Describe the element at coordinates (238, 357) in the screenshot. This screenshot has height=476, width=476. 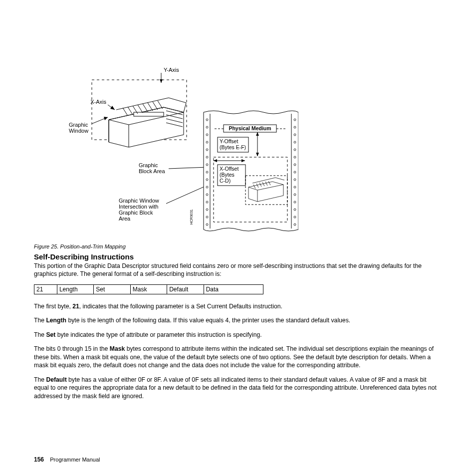
I see `paragraph-mask: The bits 0 through 15 in the Mask bytes …` at that location.